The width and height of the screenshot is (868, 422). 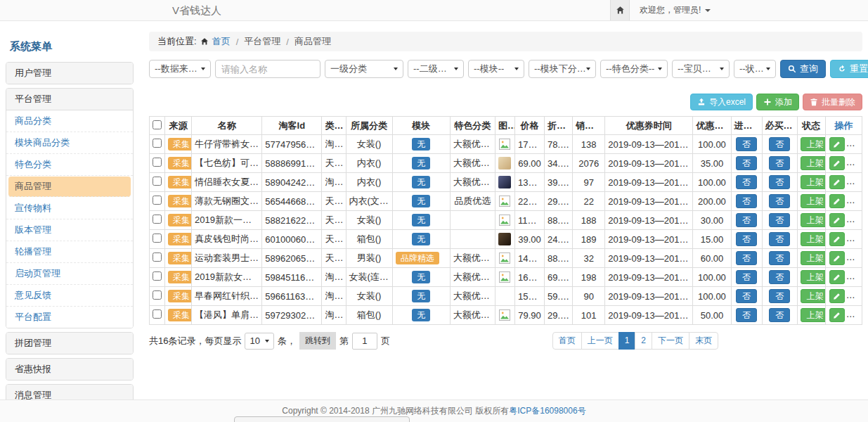 What do you see at coordinates (70, 231) in the screenshot?
I see `sidebar-item-version-management: 版本管理` at bounding box center [70, 231].